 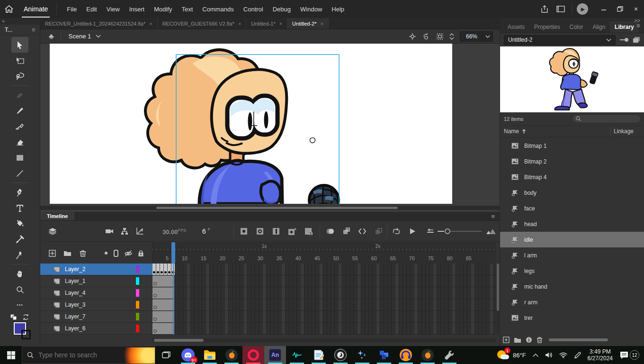 What do you see at coordinates (116, 253) in the screenshot?
I see `outline-layers-icon` at bounding box center [116, 253].